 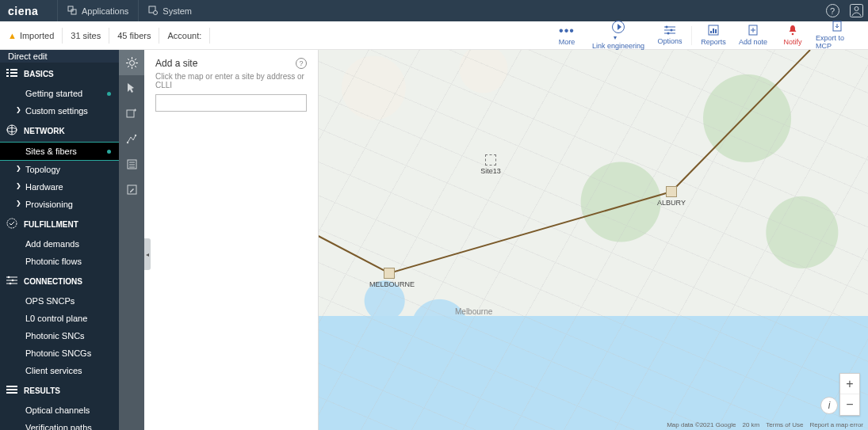 I want to click on sidebar-item-photonic-sncgs: Photonic SNCGs, so click(x=59, y=353).